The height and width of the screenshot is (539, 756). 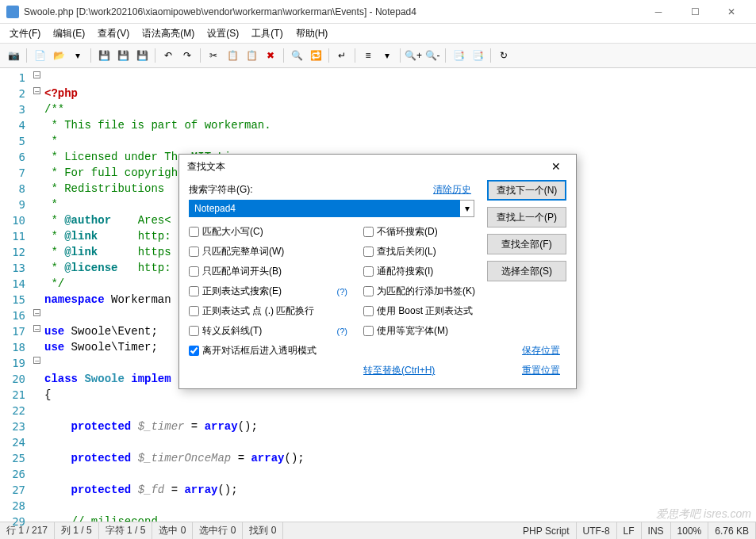 What do you see at coordinates (342, 55) in the screenshot?
I see `wordwrap-icon: ↵` at bounding box center [342, 55].